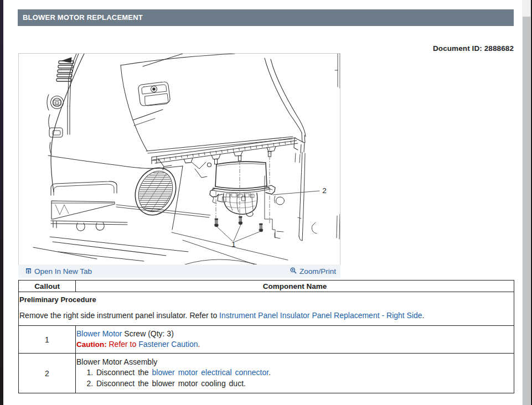 The height and width of the screenshot is (405, 532). What do you see at coordinates (266, 299) in the screenshot?
I see `preliminary-heading: Preliminary Procedure` at bounding box center [266, 299].